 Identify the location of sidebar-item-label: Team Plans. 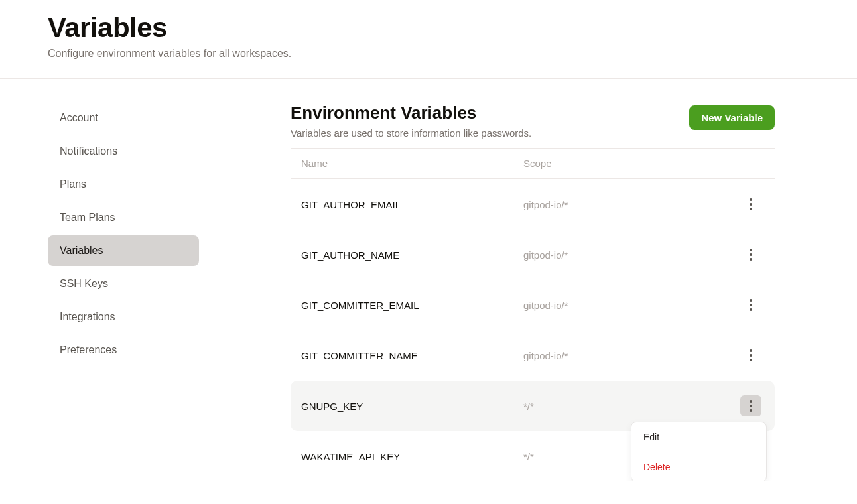
(88, 218).